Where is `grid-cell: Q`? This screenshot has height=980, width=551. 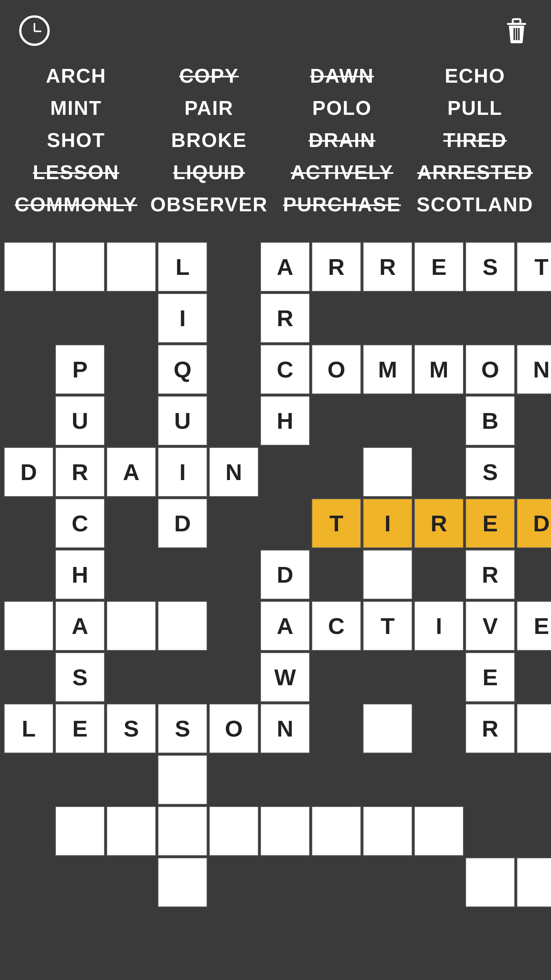
grid-cell: Q is located at coordinates (183, 369).